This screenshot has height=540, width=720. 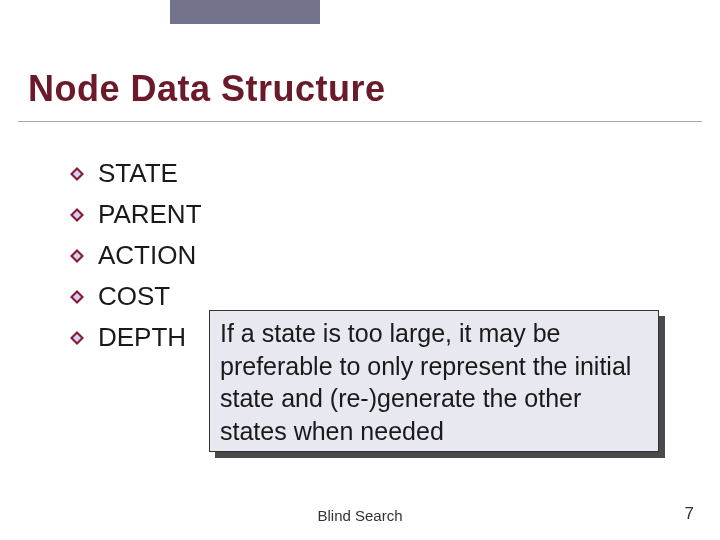 What do you see at coordinates (690, 514) in the screenshot?
I see `footer-page-number: 7` at bounding box center [690, 514].